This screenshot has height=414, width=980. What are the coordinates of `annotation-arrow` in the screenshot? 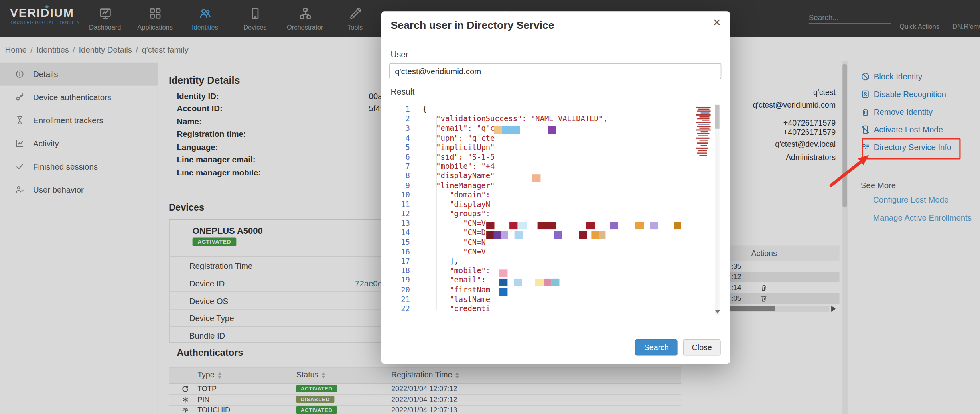 It's located at (849, 170).